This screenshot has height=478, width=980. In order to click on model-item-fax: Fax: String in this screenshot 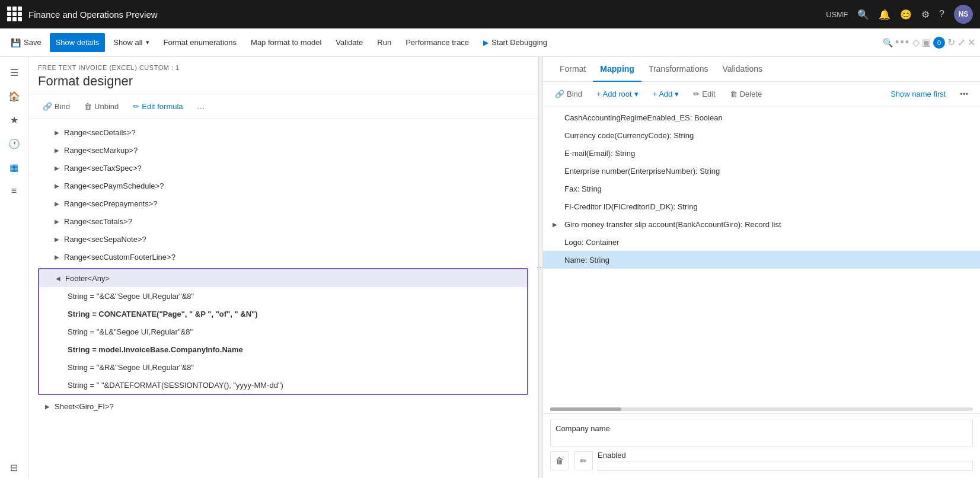, I will do `click(761, 189)`.